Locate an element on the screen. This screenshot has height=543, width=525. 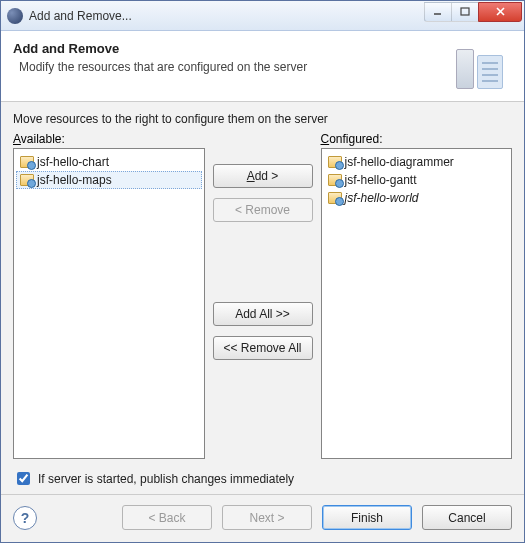
instructions-text: Move resources to the right to configure… is located at coordinates (262, 119).